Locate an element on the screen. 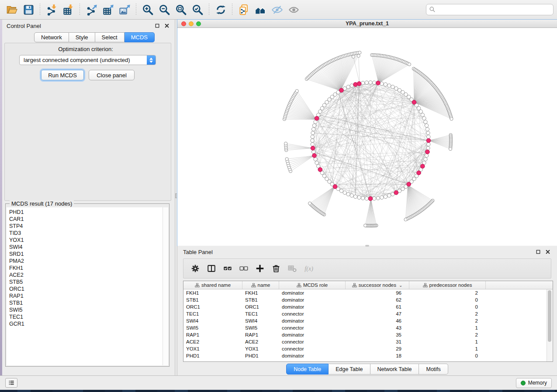  table-row: ORC1ORC1dominator610 is located at coordinates (368, 307).